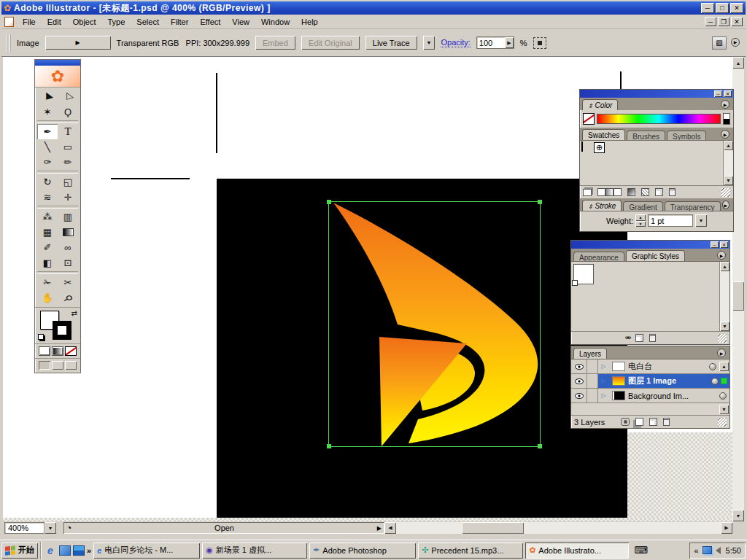  Describe the element at coordinates (89, 551) in the screenshot. I see `quicklaunch-overflow-chevron: »` at that location.